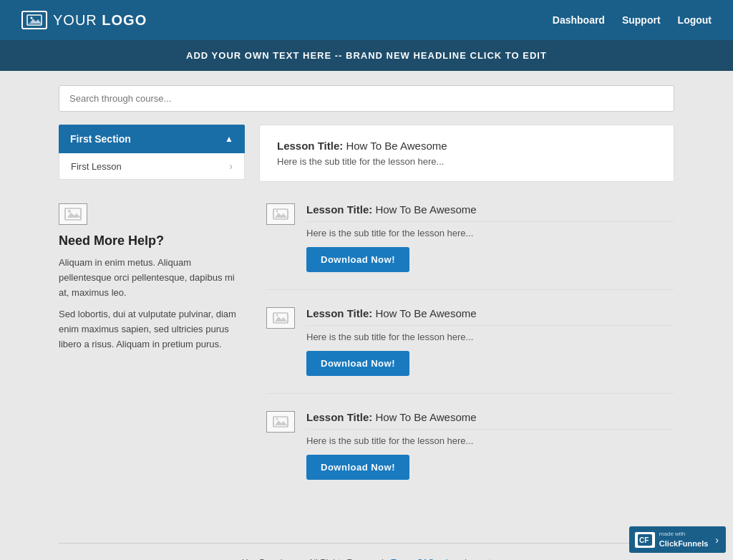 The image size is (733, 560). What do you see at coordinates (717, 540) in the screenshot?
I see `cf-arrow-icon: ›` at bounding box center [717, 540].